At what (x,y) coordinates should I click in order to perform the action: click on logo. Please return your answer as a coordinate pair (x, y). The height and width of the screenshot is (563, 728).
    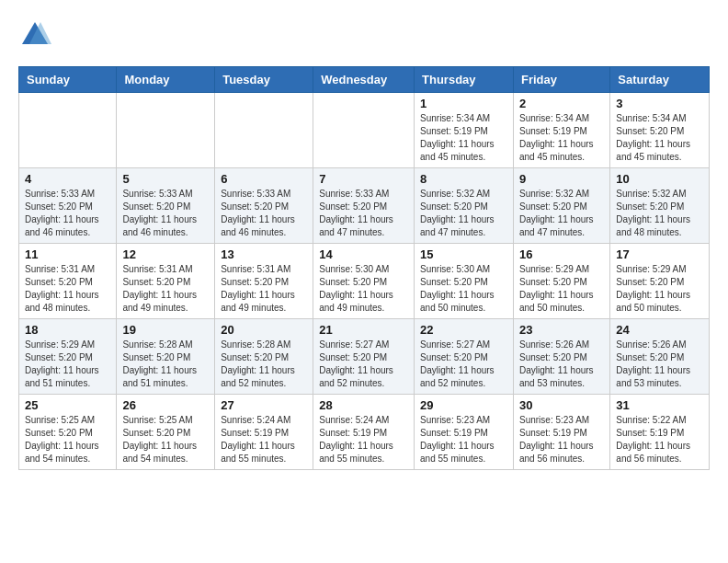
    Looking at the image, I should click on (37, 35).